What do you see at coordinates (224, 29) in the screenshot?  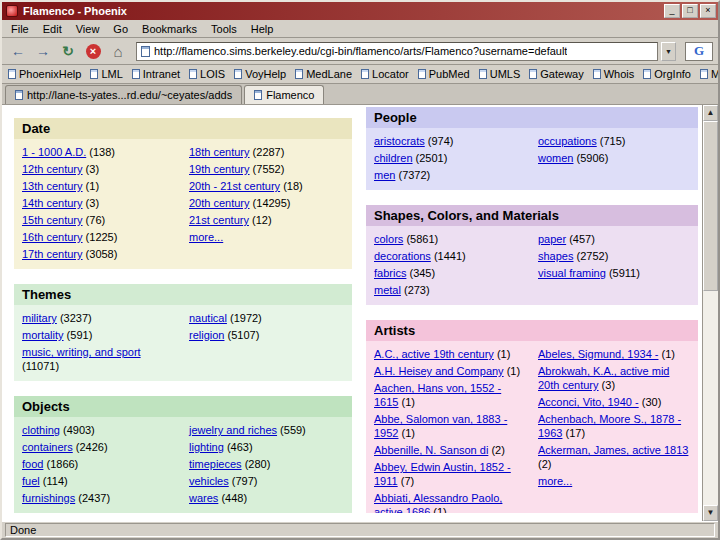 I see `menu-item-tools: Tools` at bounding box center [224, 29].